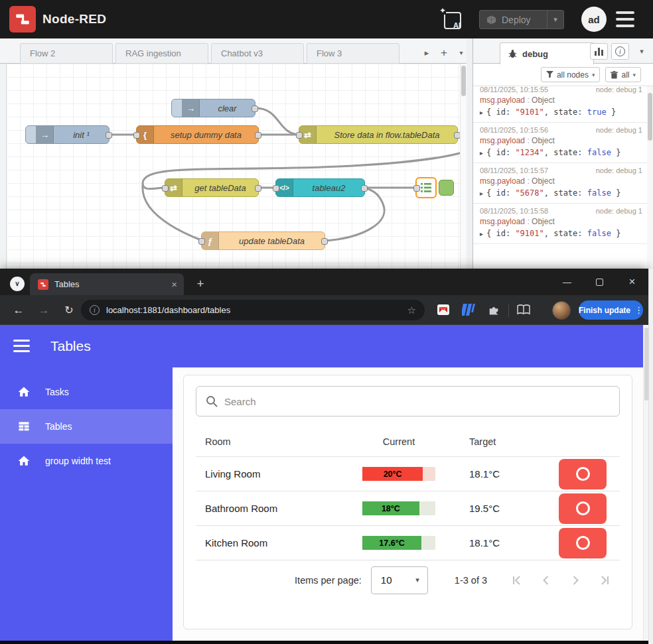 The image size is (653, 644). Describe the element at coordinates (575, 580) in the screenshot. I see `next-page-button` at that location.